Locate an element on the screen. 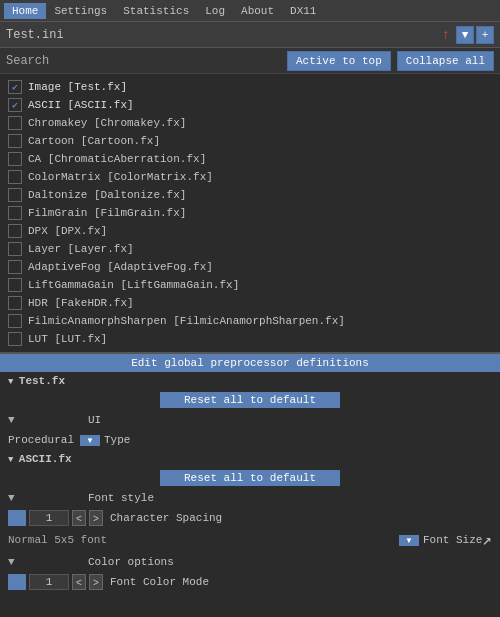 Image resolution: width=500 pixels, height=617 pixels. arrow-icon: ↑ is located at coordinates (446, 35).